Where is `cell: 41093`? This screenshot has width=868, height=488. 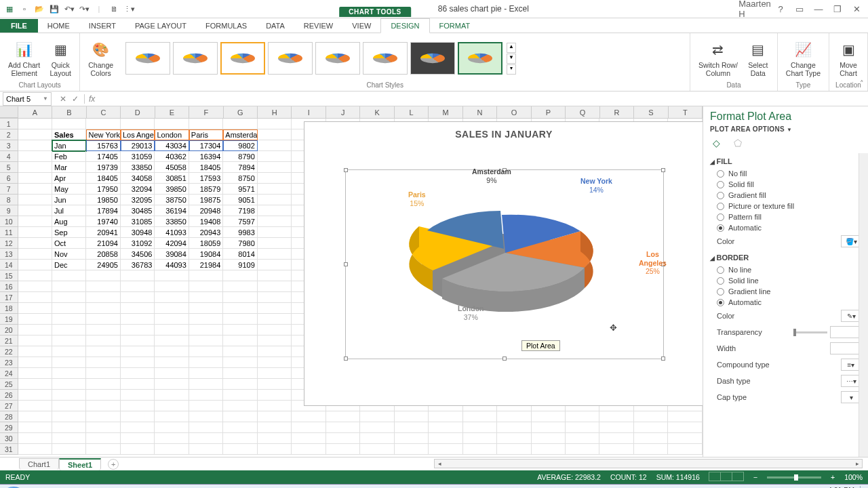 cell: 41093 is located at coordinates (172, 232).